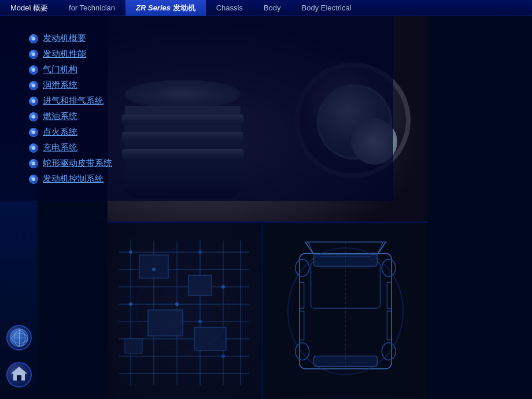  Describe the element at coordinates (19, 375) in the screenshot. I see `home-button` at that location.